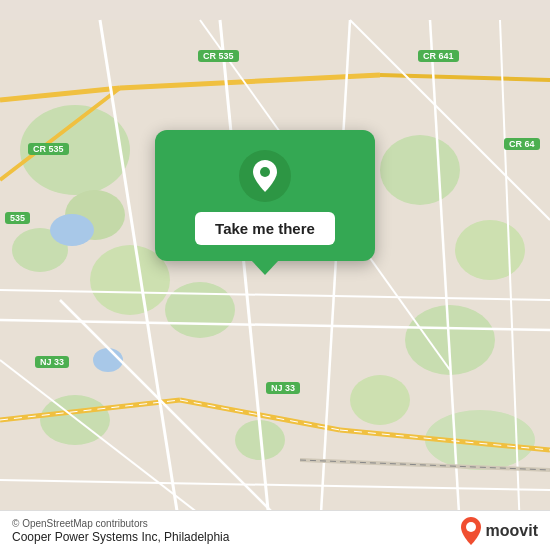  What do you see at coordinates (120, 524) in the screenshot?
I see `copyright-text: © OpenStreetMap contributors` at bounding box center [120, 524].